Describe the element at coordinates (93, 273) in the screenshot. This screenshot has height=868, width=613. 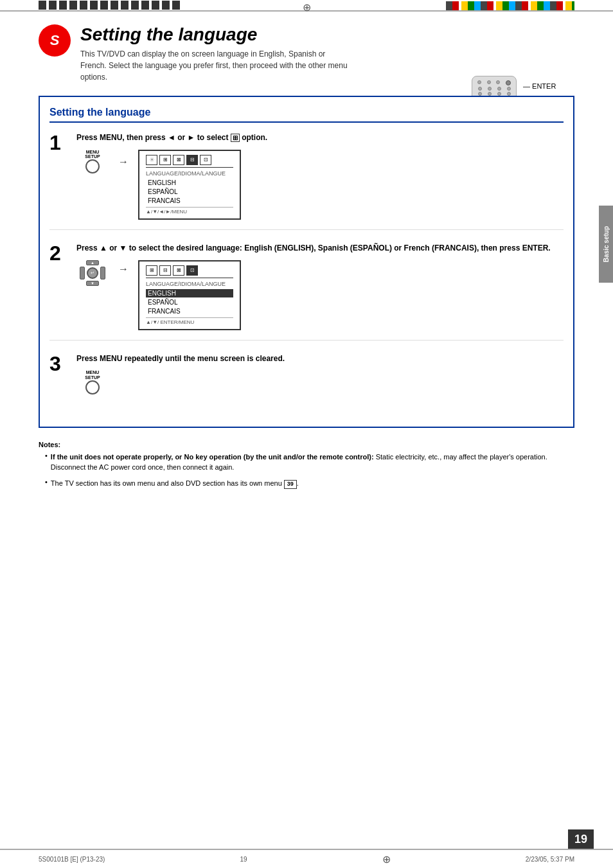
I see `step-2-remote-nav: ▲ ↵ ▼` at that location.